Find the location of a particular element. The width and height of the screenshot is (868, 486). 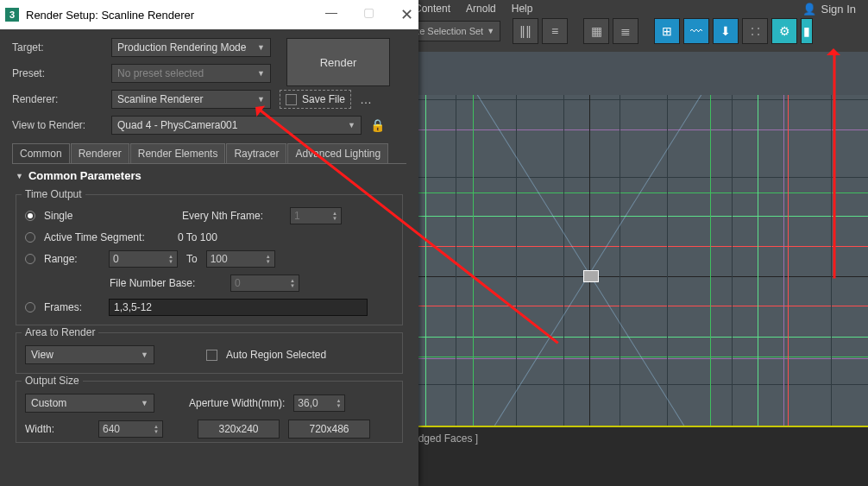

dialog-title: Render Setup: Scanline Renderer is located at coordinates (110, 16).